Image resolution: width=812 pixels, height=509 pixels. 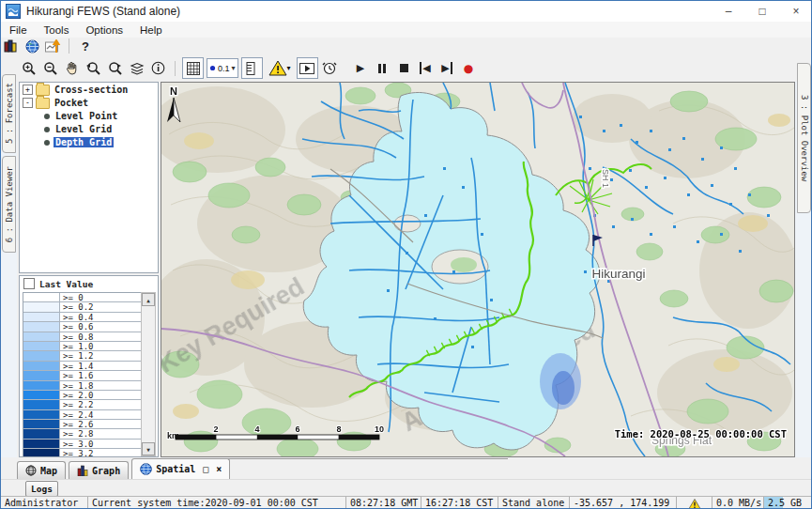 What do you see at coordinates (83, 317) in the screenshot?
I see `legend-row: >= 0.4` at bounding box center [83, 317].